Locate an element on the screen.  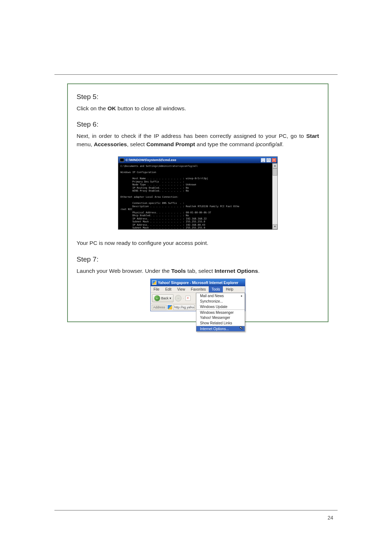
menu-tools: Tools is located at coordinates (216, 290).